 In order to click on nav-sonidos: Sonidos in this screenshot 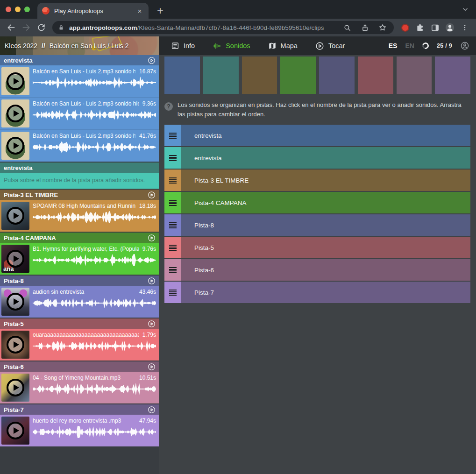, I will do `click(231, 46)`.